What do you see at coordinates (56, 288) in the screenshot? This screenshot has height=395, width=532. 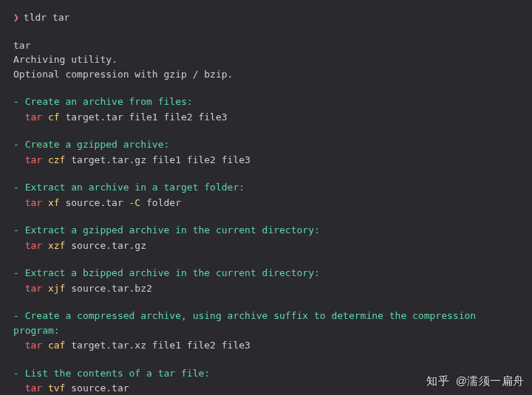 I see `example-flag: xjf` at bounding box center [56, 288].